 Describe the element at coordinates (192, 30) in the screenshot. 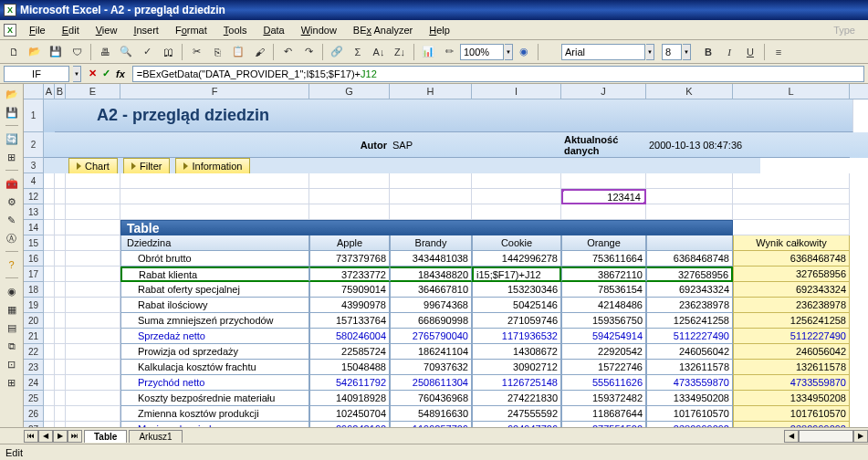

I see `menu-format: Format` at that location.